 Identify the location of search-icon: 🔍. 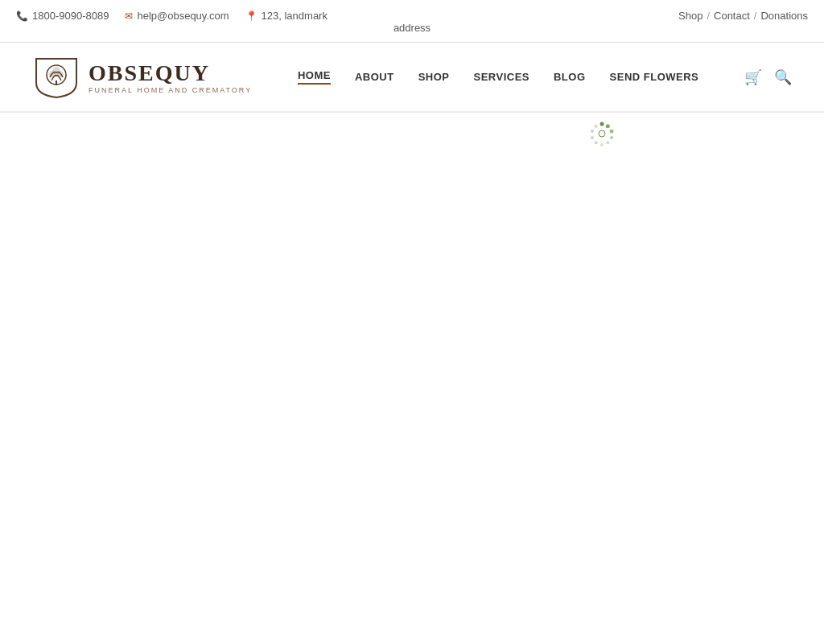
(783, 77).